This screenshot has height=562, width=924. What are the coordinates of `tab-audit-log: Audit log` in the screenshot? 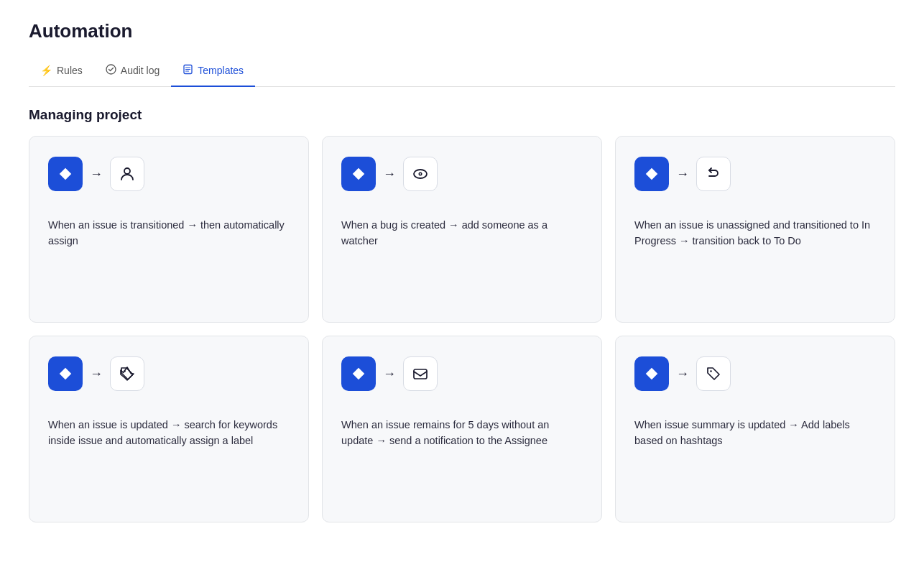 It's located at (132, 72).